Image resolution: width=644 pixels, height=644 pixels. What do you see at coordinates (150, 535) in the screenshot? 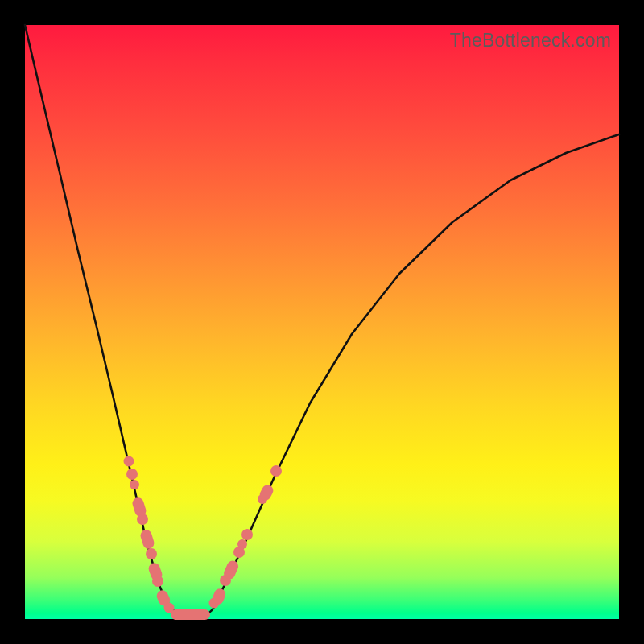
I see `left-branch-markers` at bounding box center [150, 535].